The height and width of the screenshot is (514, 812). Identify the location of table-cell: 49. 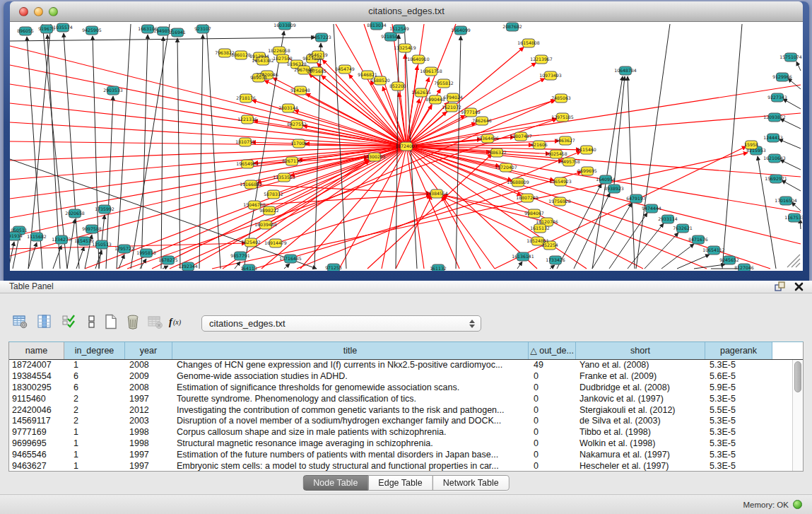
(553, 366).